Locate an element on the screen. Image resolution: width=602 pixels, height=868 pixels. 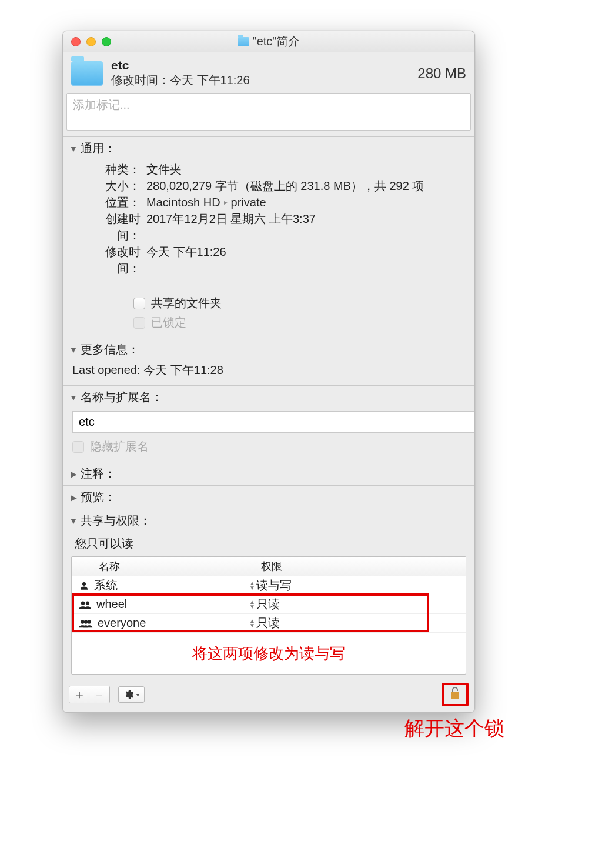
where-value: Macintosh HD ▸ private is located at coordinates (206, 202).